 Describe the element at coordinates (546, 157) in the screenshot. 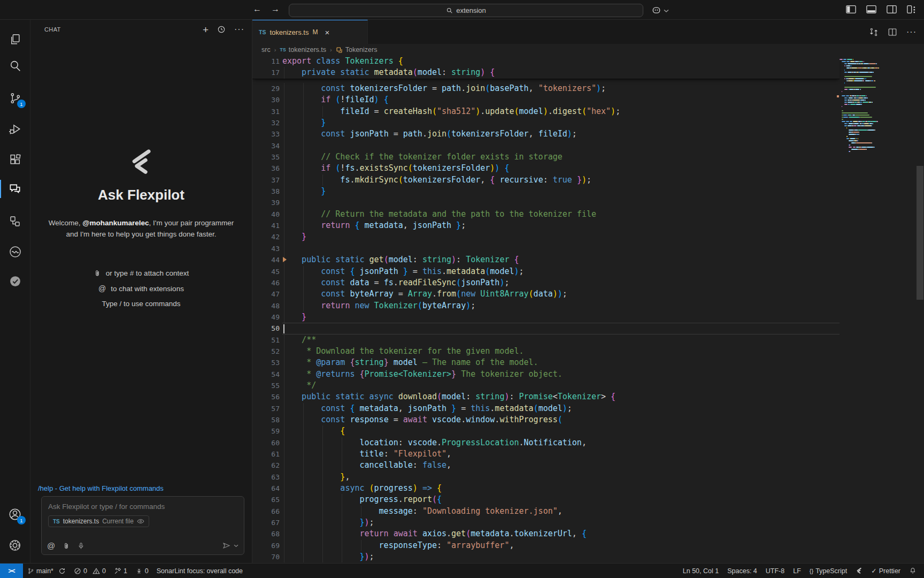

I see `code-line-35: 35// Check if the tokenizer folder exist…` at that location.